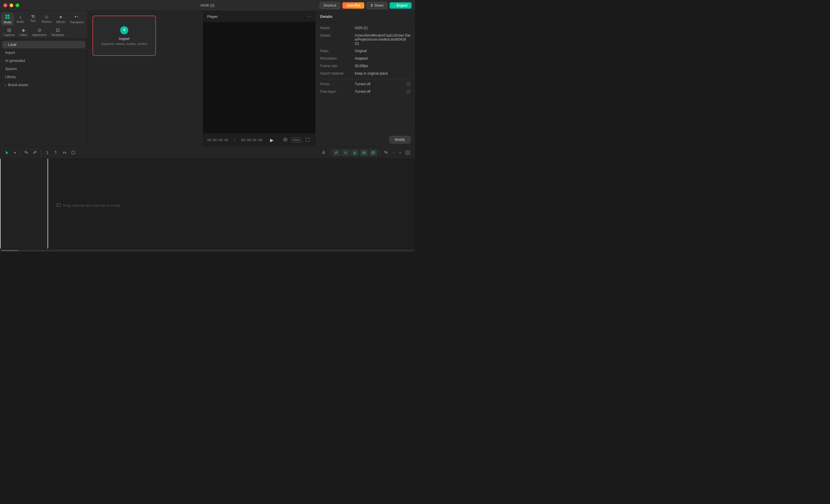 The image size is (830, 504). Describe the element at coordinates (7, 22) in the screenshot. I see `tab-media-label: Media` at that location.